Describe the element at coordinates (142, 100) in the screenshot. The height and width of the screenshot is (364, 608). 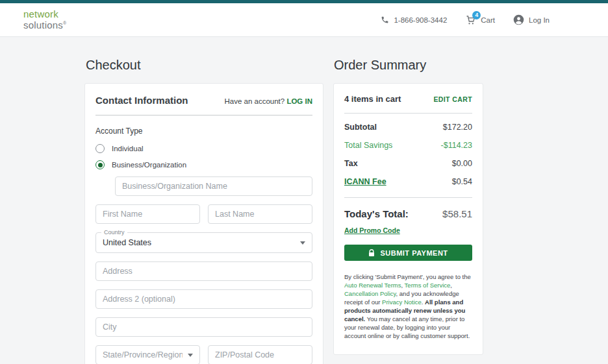
I see `contact-information-heading: Contact Information` at that location.